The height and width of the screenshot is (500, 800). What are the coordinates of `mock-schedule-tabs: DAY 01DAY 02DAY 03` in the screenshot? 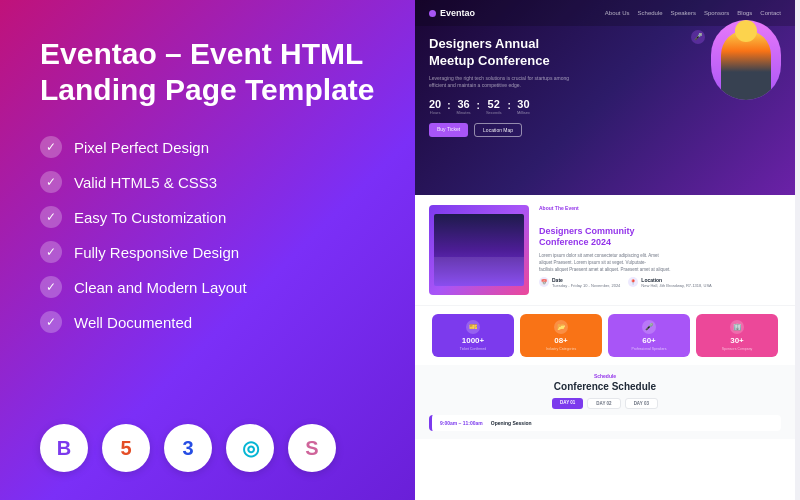 It's located at (605, 404).